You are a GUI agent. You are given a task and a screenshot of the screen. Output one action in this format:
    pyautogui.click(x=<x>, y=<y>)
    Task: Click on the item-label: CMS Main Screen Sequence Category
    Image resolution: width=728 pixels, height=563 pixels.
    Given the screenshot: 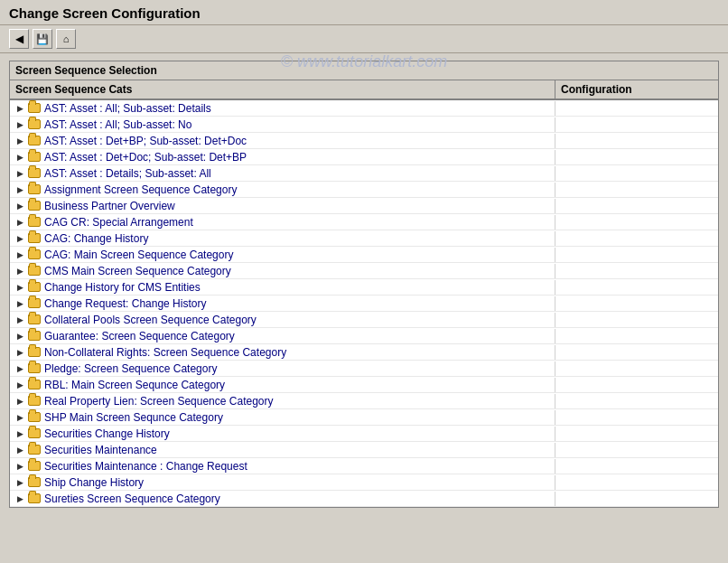 What is the action you would take?
    pyautogui.click(x=137, y=271)
    